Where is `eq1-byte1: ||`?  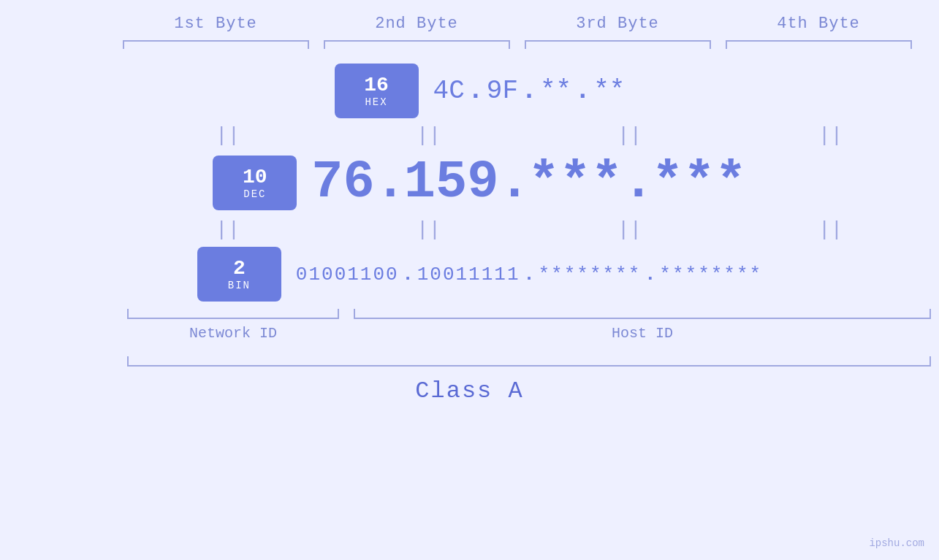
eq1-byte1: || is located at coordinates (228, 136).